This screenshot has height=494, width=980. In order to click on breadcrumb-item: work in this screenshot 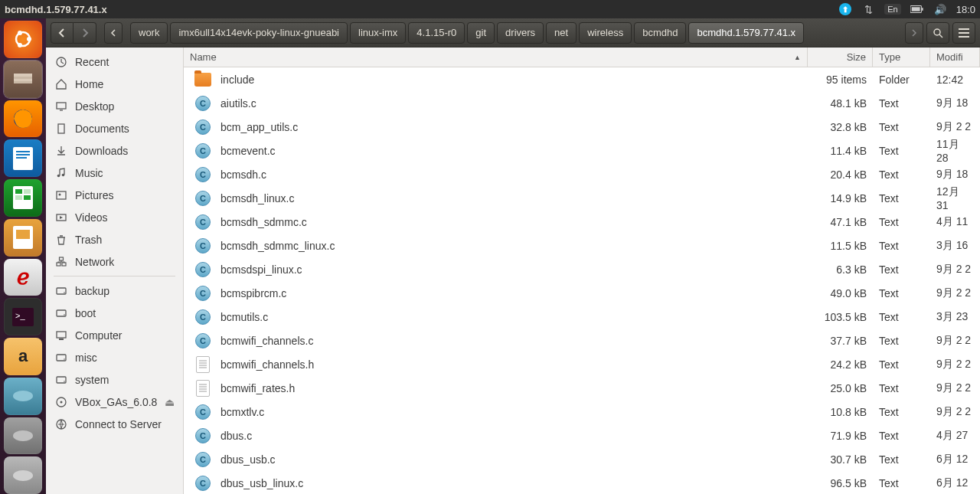, I will do `click(149, 33)`.